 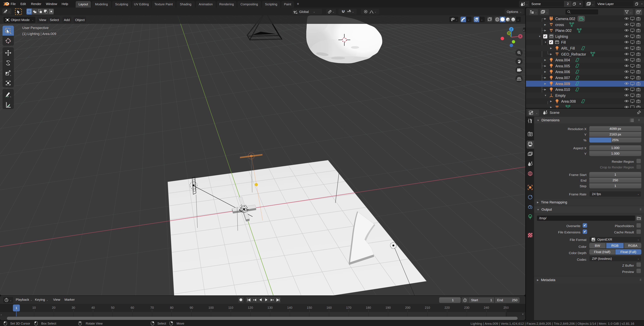 What do you see at coordinates (511, 29) in the screenshot?
I see `svg-text: Z` at bounding box center [511, 29].